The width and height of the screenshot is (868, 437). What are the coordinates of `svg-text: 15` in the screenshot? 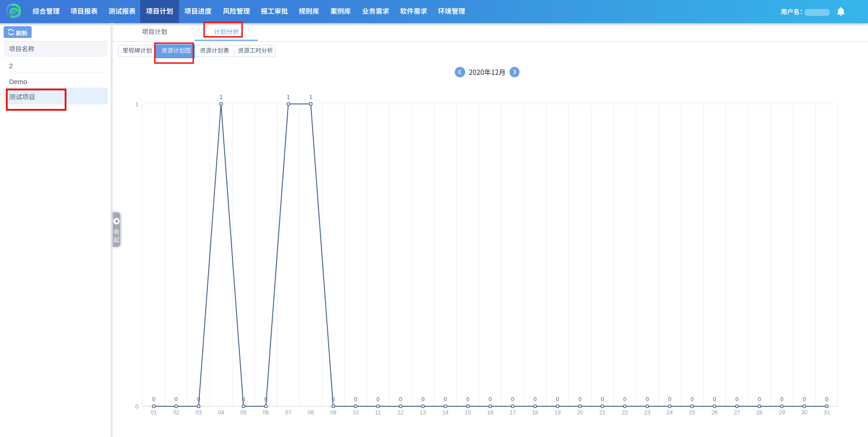 It's located at (468, 413).